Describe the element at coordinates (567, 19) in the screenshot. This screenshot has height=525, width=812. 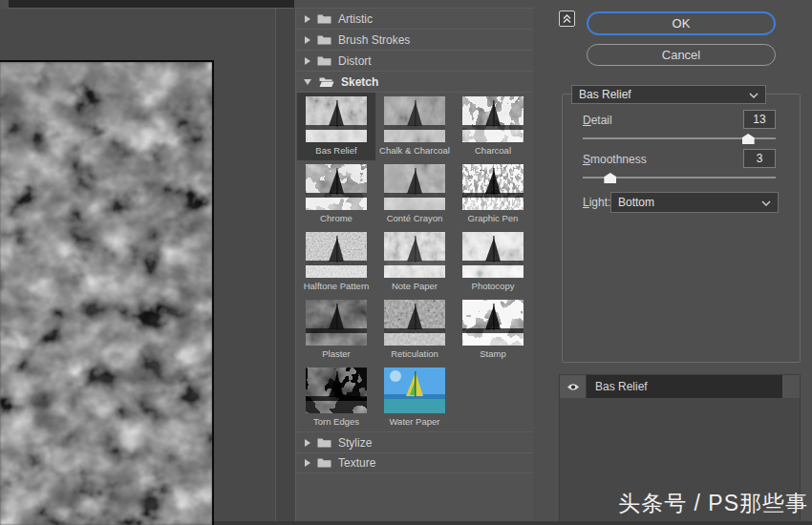
I see `double-chevron-up-icon` at that location.